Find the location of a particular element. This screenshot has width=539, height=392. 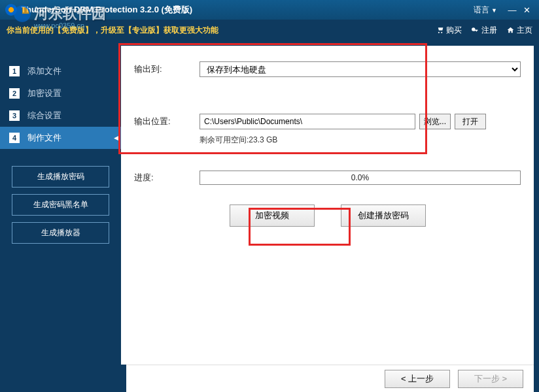

step-create-file: 4 制作文件 is located at coordinates (60, 138).